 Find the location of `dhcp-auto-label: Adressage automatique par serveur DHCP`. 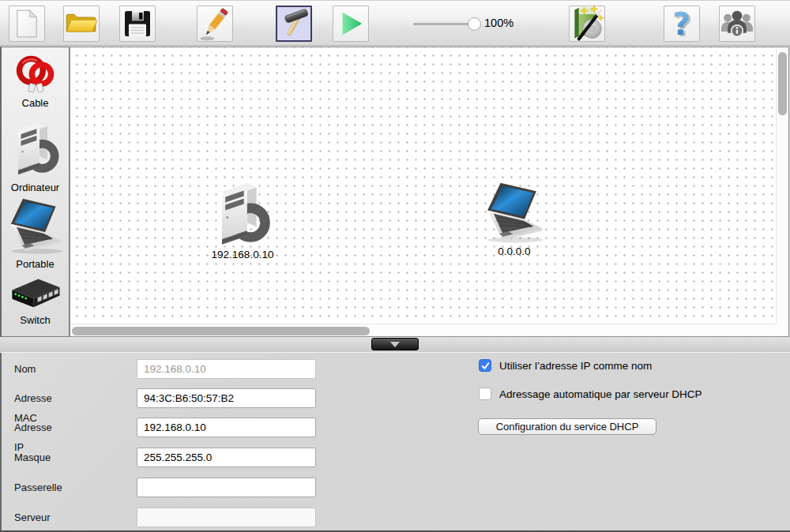

dhcp-auto-label: Adressage automatique par serveur DHCP is located at coordinates (600, 395).